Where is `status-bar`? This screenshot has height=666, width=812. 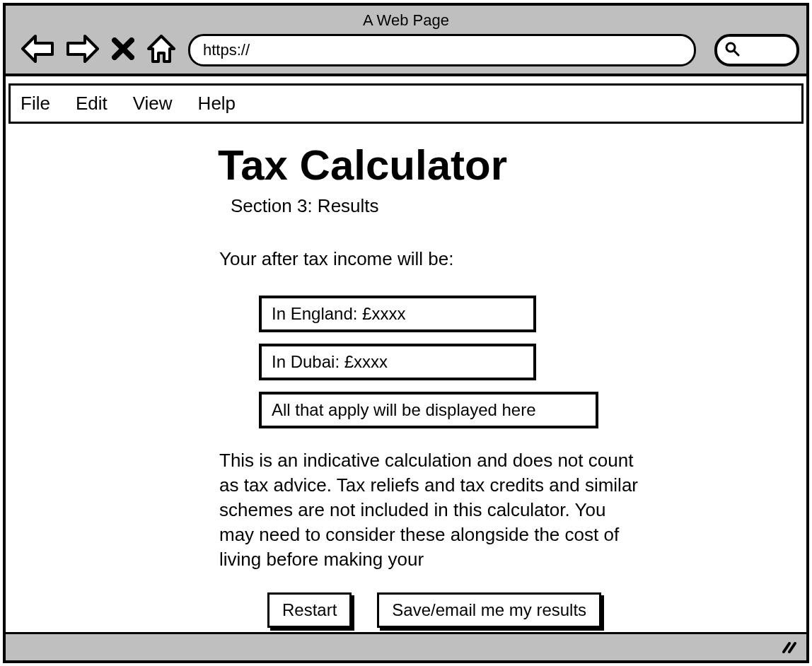
status-bar is located at coordinates (406, 646).